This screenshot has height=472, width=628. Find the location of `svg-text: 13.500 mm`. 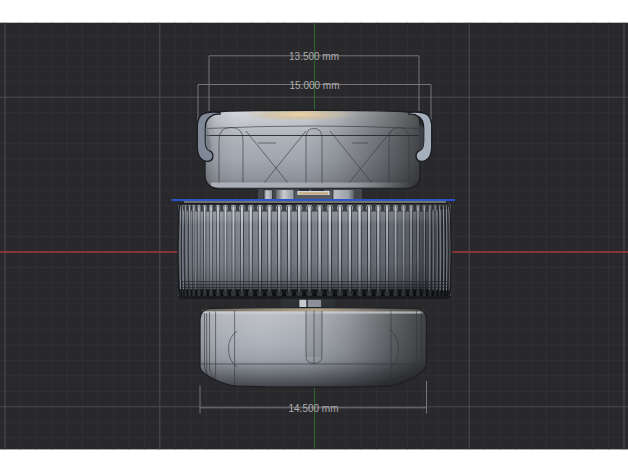

svg-text: 13.500 mm is located at coordinates (314, 56).